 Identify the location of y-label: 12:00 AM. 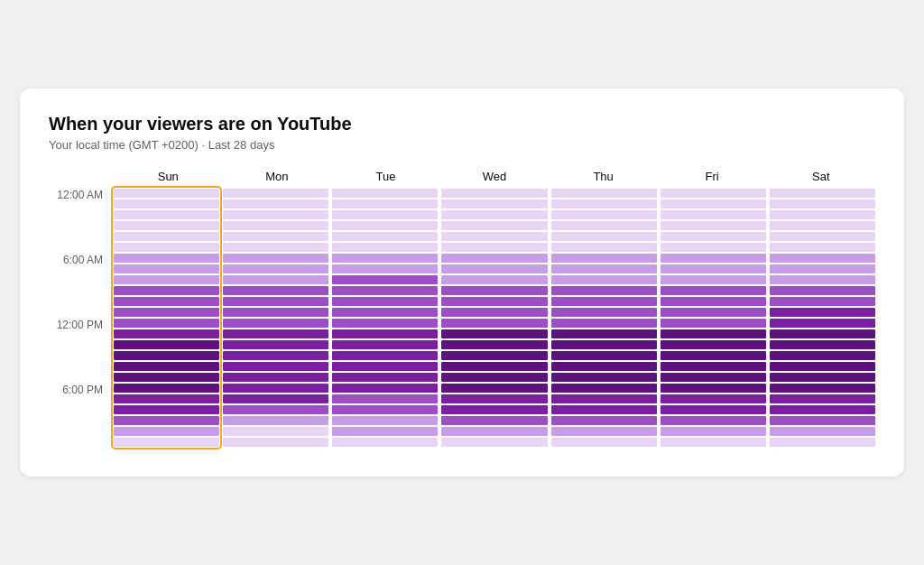
(79, 195).